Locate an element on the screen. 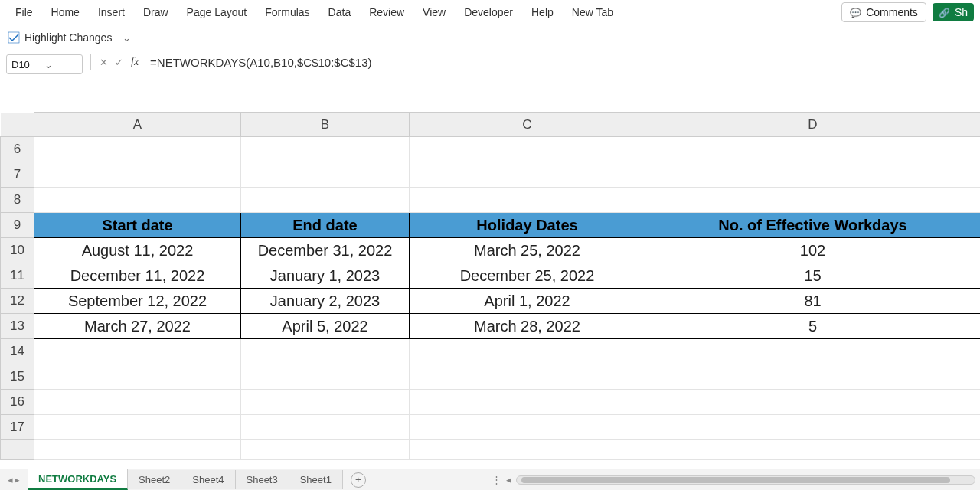  cell-B10: December 31, 2022 is located at coordinates (325, 251).